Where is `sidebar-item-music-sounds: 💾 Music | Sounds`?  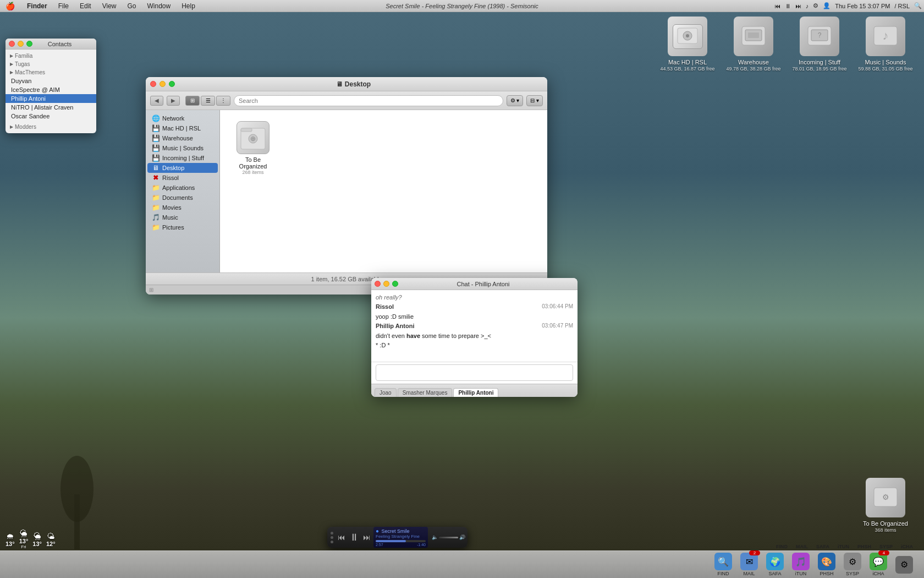 sidebar-item-music-sounds: 💾 Music | Sounds is located at coordinates (183, 148).